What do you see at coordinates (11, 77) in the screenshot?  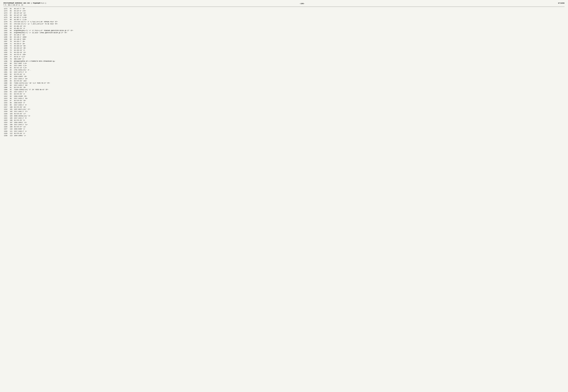 I see `row-seq: 85` at bounding box center [11, 77].